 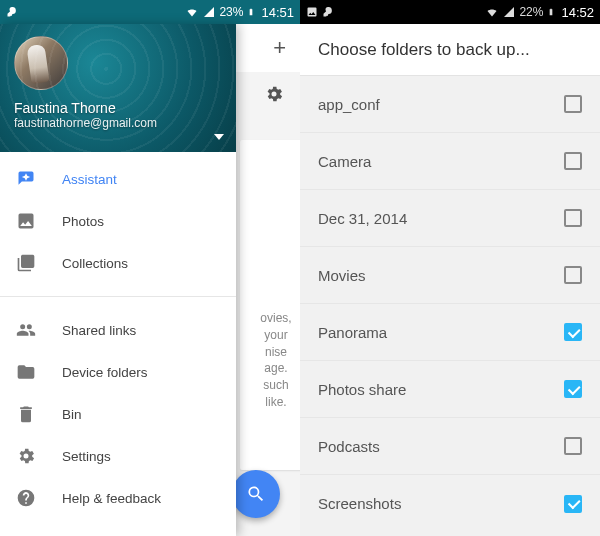 I want to click on chevron-down-icon, so click(x=219, y=137).